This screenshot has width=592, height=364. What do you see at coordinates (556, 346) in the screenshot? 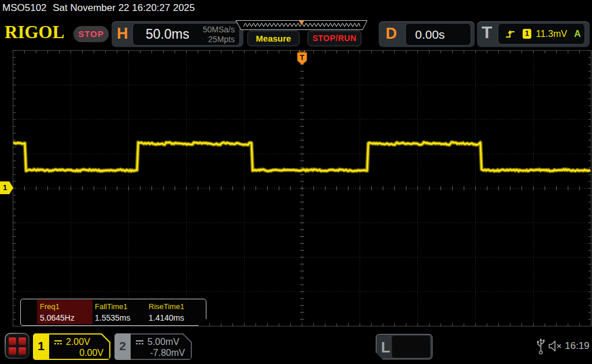
I see `speaker-muted-icon` at bounding box center [556, 346].